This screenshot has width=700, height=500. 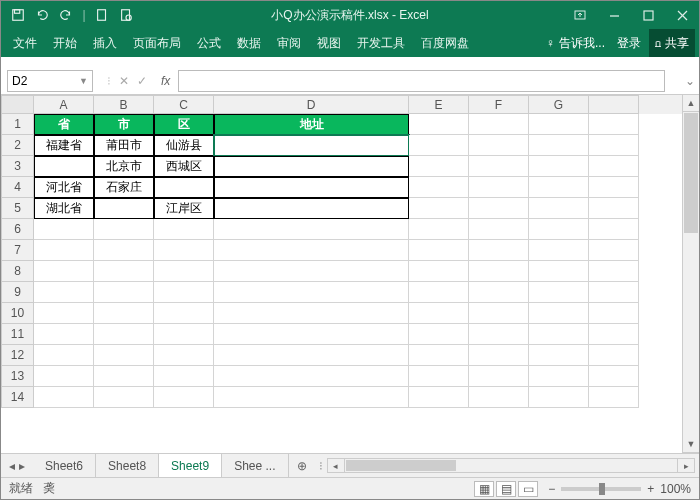 I want to click on zoom-value: 100%, so click(x=676, y=489).